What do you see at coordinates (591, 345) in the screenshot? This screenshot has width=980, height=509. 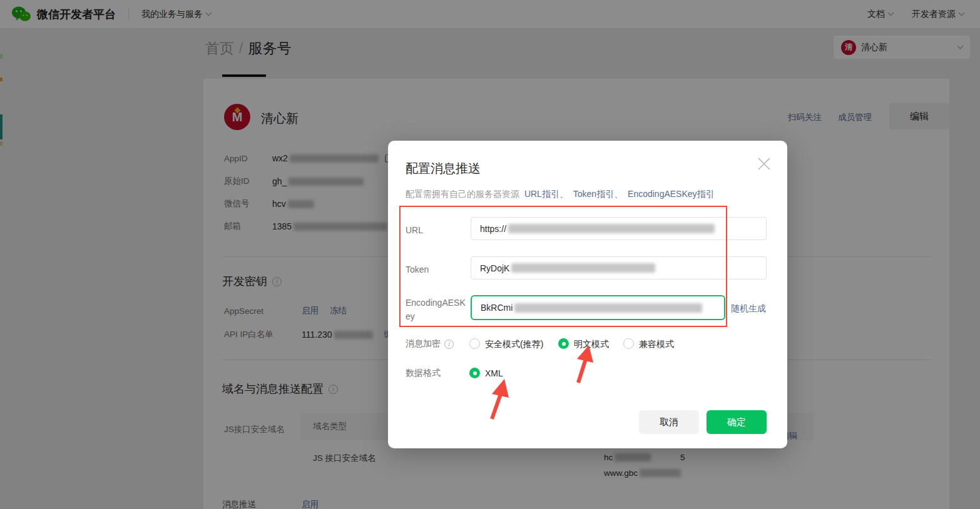 I see `radio-plaintext-mode-label: 明文模式` at bounding box center [591, 345].